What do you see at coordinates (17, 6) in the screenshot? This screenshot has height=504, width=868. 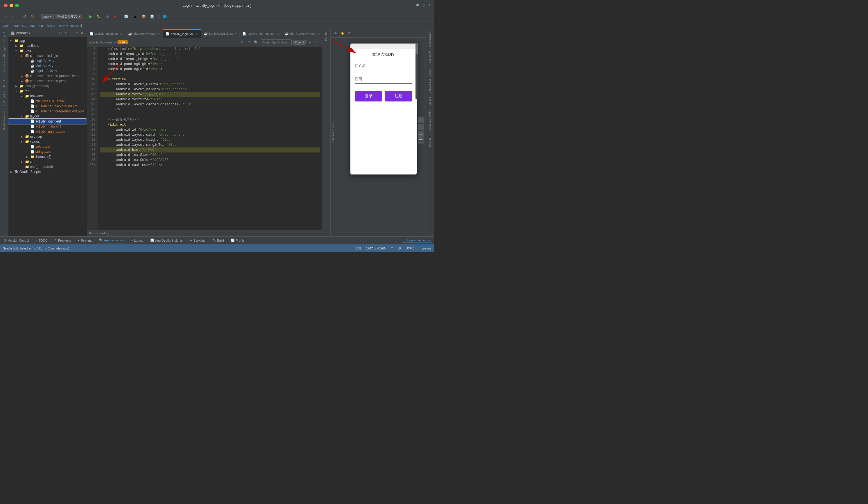 I see `maximize-button` at bounding box center [17, 6].